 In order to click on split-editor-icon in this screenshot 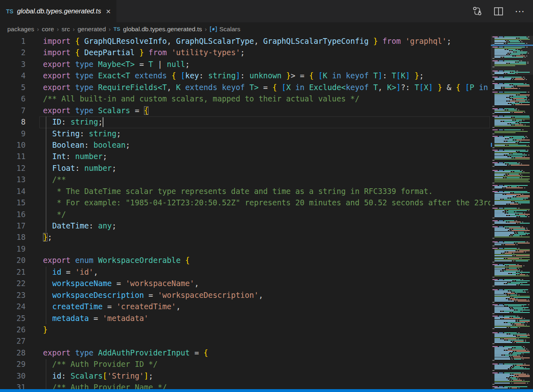, I will do `click(499, 11)`.